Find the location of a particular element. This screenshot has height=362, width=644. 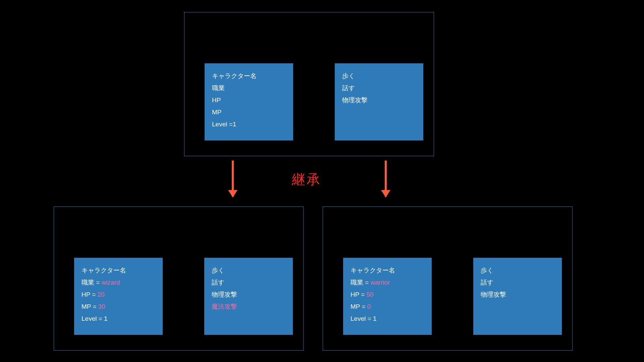

attr-job-value: warrior is located at coordinates (380, 282).